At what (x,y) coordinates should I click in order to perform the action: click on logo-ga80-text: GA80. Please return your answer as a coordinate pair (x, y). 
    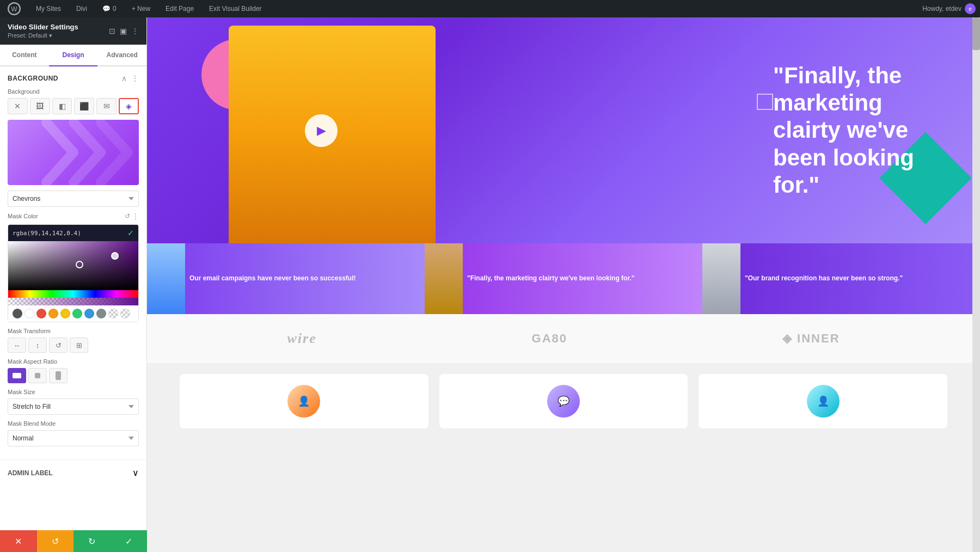
    Looking at the image, I should click on (550, 339).